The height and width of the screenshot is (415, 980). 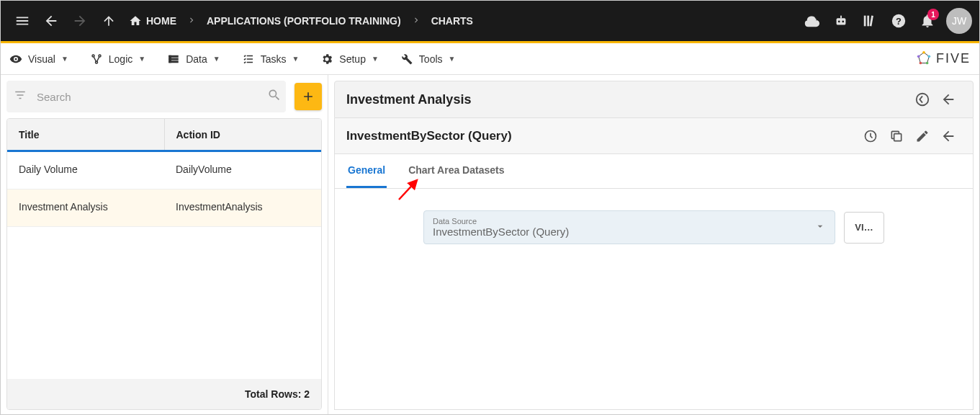 I want to click on robot-icon, so click(x=841, y=21).